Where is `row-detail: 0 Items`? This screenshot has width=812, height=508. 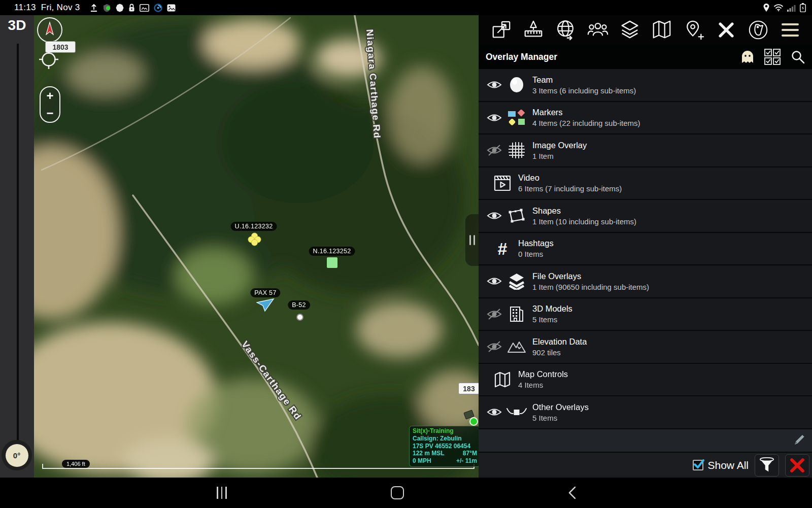 row-detail: 0 Items is located at coordinates (536, 254).